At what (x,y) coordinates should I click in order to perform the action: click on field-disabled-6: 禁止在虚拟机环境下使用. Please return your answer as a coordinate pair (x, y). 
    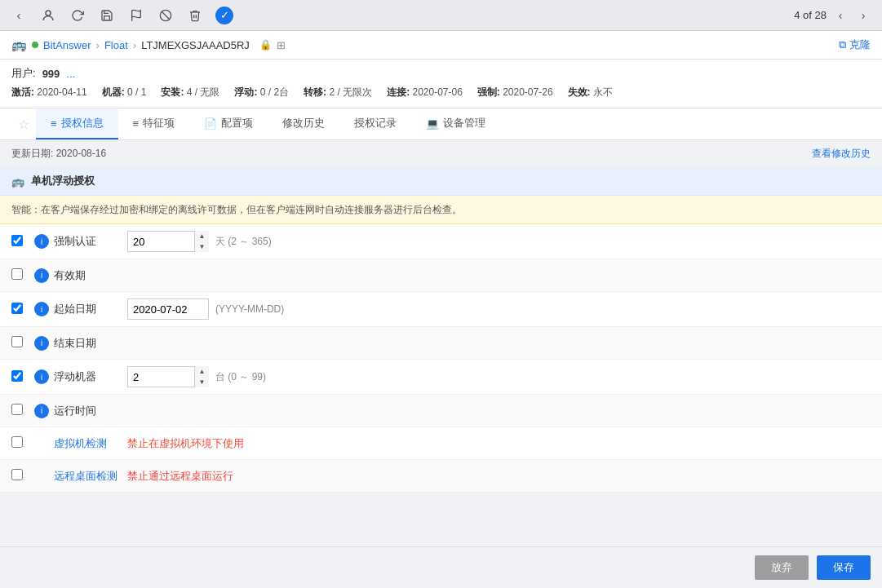
    Looking at the image, I should click on (186, 444).